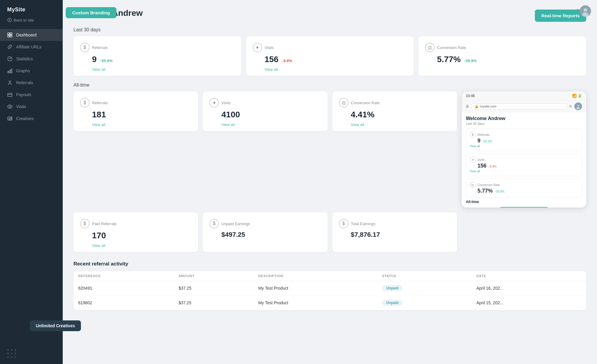 This screenshot has width=597, height=364. What do you see at coordinates (524, 146) in the screenshot?
I see `mobile-ref-viewall: View all` at bounding box center [524, 146].